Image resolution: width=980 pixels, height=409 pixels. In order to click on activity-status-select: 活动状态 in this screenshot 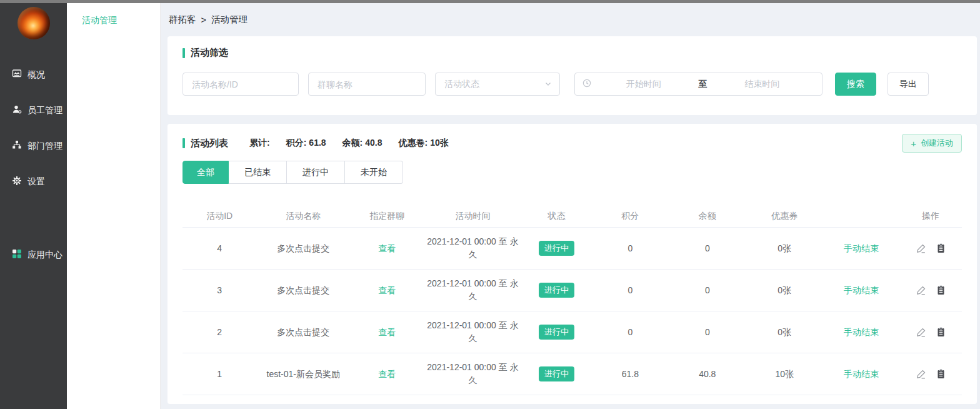, I will do `click(498, 84)`.